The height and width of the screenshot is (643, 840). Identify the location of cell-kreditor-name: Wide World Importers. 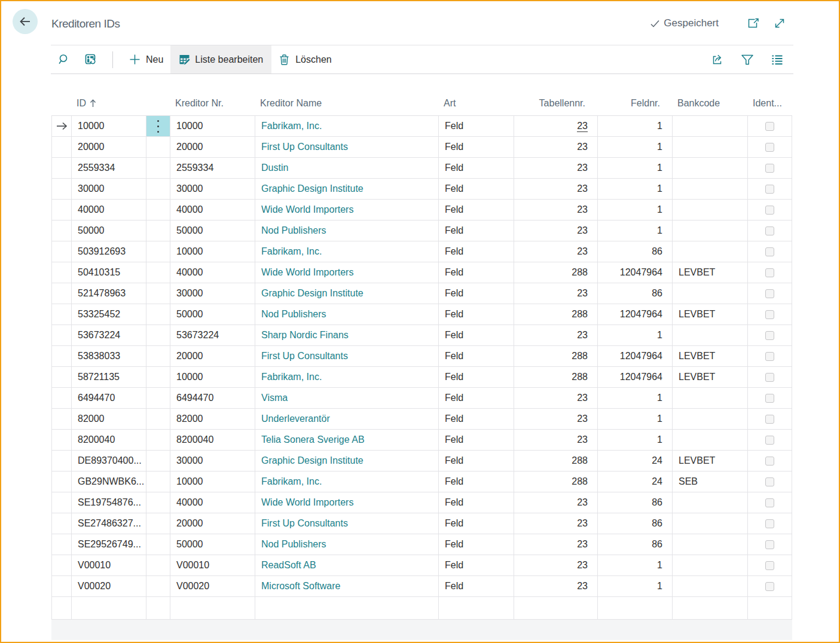
(347, 503).